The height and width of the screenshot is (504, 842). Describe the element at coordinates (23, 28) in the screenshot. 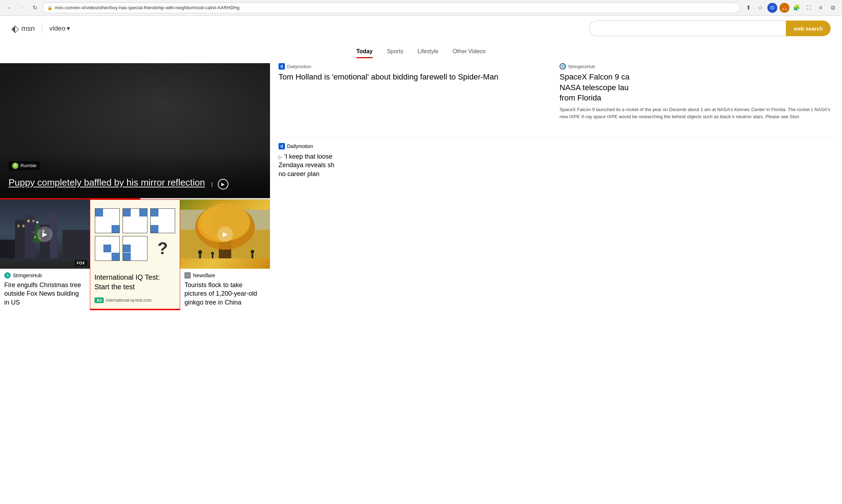

I see `msn-logo: ⬖ msn` at that location.